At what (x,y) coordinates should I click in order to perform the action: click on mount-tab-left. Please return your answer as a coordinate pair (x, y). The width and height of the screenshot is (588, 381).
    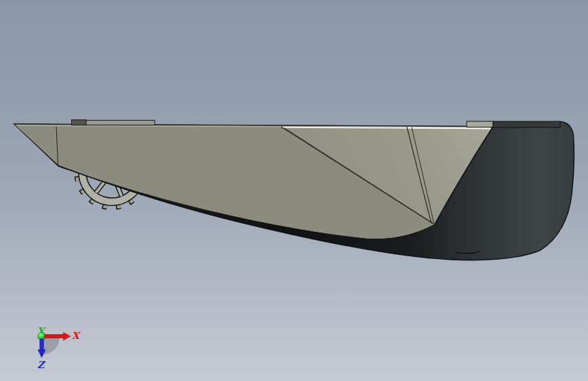
    Looking at the image, I should click on (121, 122).